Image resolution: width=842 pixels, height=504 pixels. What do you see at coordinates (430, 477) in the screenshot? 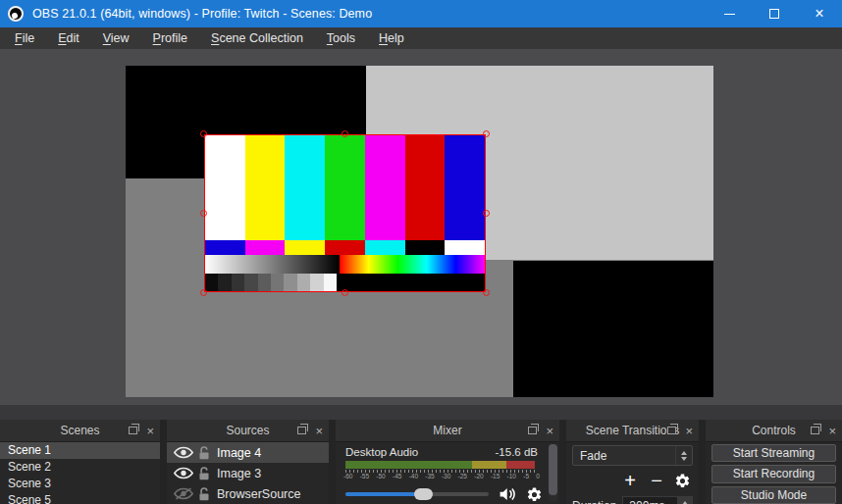
I see `scale-label: -35` at bounding box center [430, 477].